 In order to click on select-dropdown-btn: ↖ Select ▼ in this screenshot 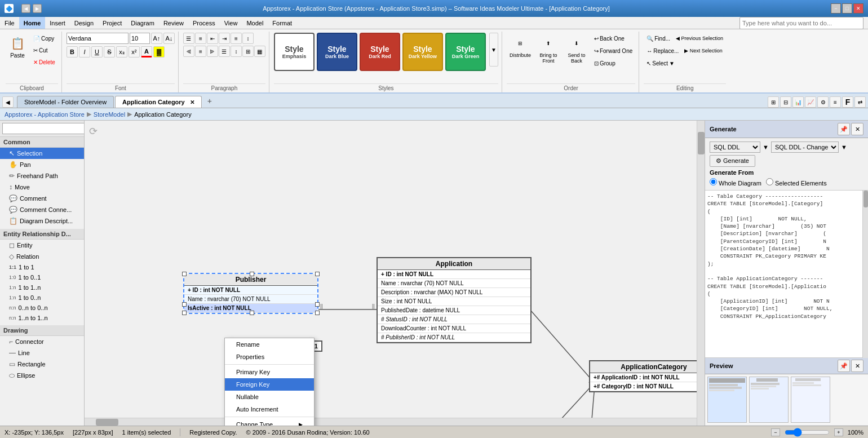, I will do `click(661, 63)`.